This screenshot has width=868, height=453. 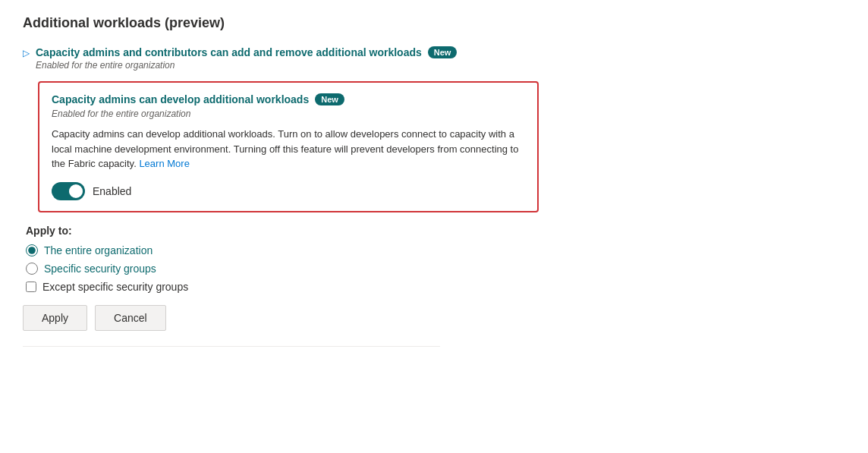 I want to click on workload-item-2-header: Capacity admins can develop additional w…, so click(x=288, y=99).